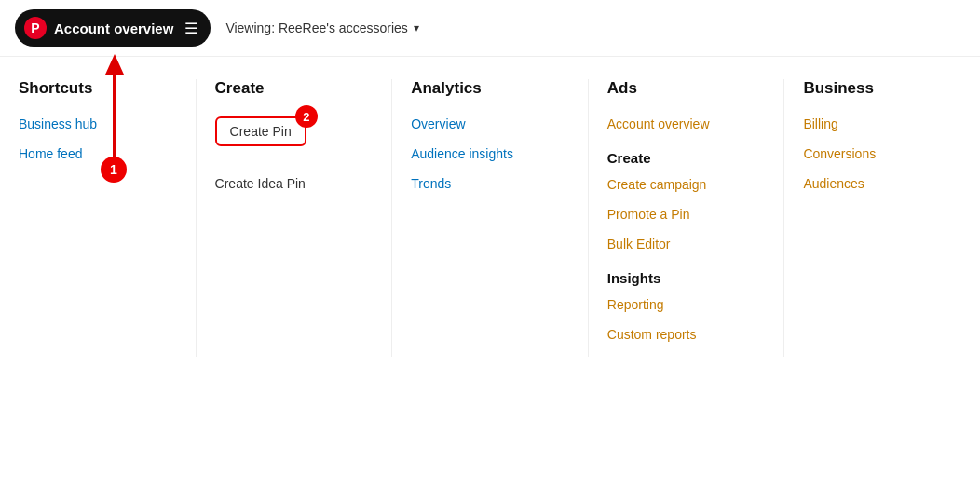  Describe the element at coordinates (687, 214) in the screenshot. I see `promote-pin-link: Promote a Pin` at that location.